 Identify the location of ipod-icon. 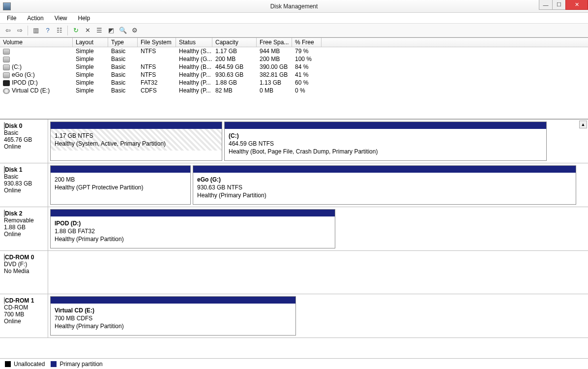
(6, 83).